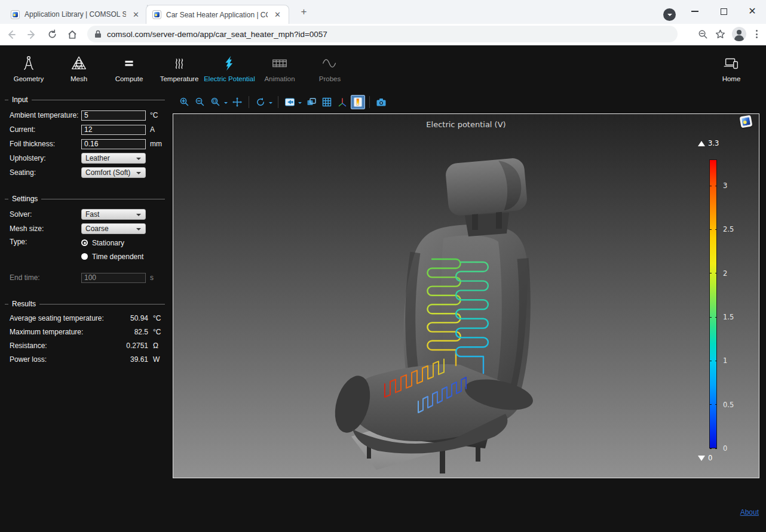 The width and height of the screenshot is (766, 532). What do you see at coordinates (114, 278) in the screenshot?
I see `end-time-input` at bounding box center [114, 278].